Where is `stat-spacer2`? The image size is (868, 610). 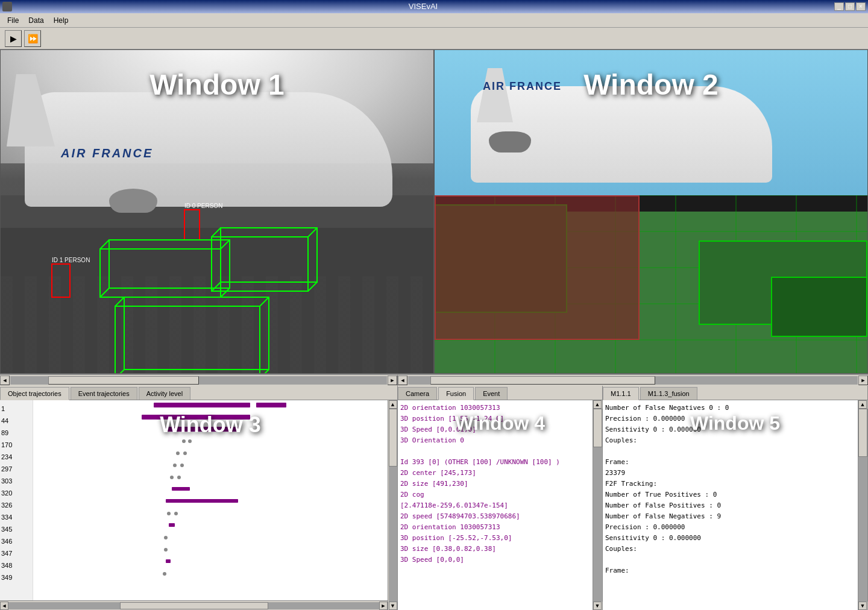
stat-spacer2 is located at coordinates (735, 560).